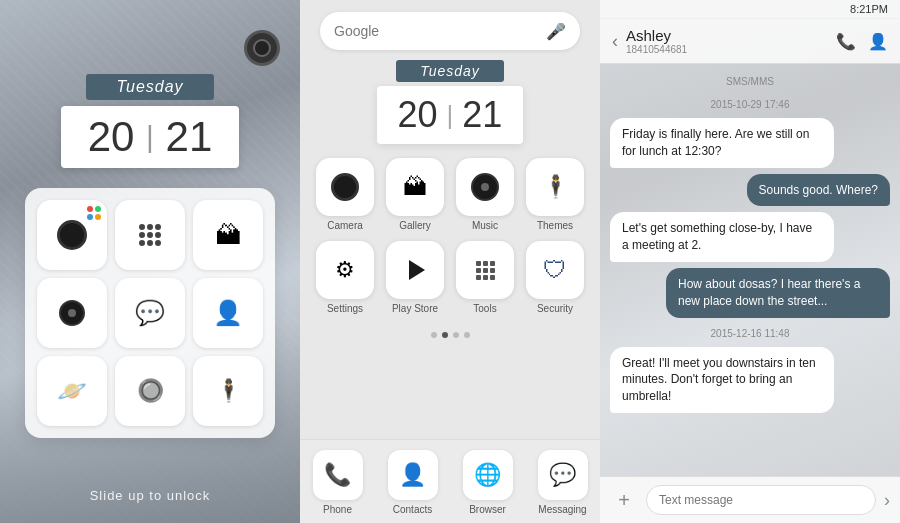  Describe the element at coordinates (415, 278) in the screenshot. I see `home-app-playstore: Play Store` at that location.